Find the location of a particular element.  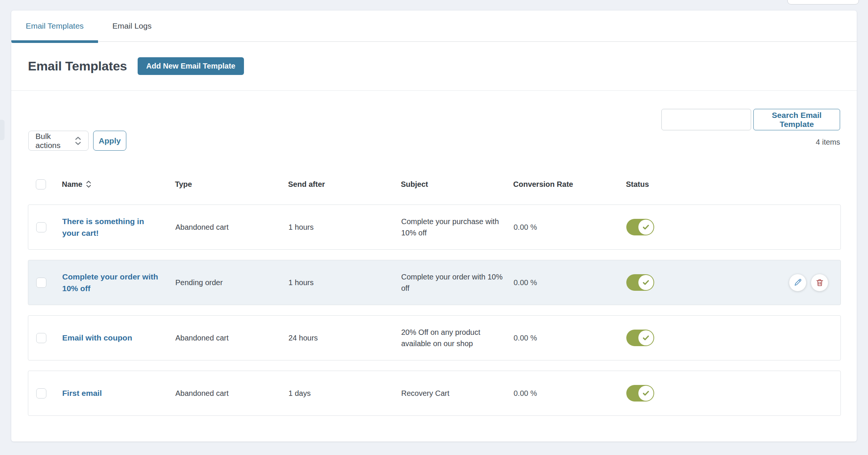

select-all-checkbox is located at coordinates (41, 185).